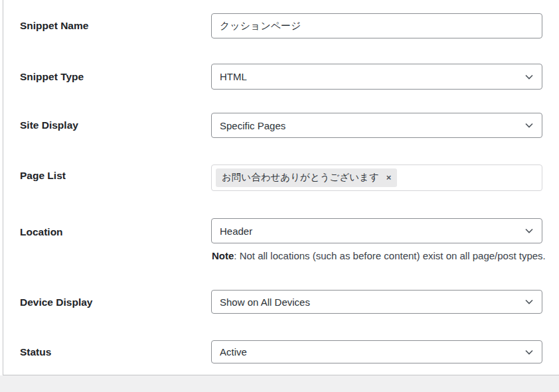 This screenshot has height=392, width=559. What do you see at coordinates (377, 178) in the screenshot?
I see `page-list-field: お問い合わせありがとうございます ×` at bounding box center [377, 178].